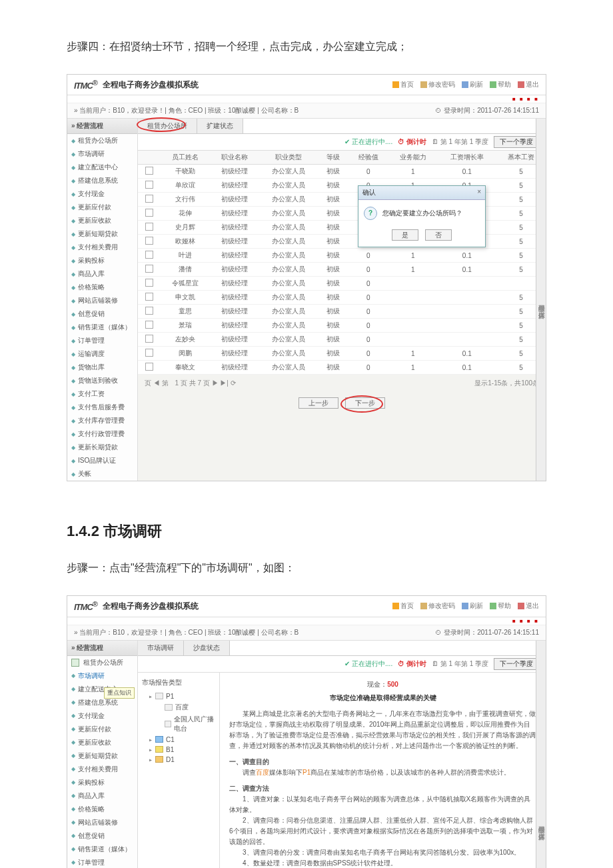 The height and width of the screenshot is (868, 613). What do you see at coordinates (342, 368) in the screenshot?
I see `table-row: 奉晓文初级经理办公室人员初级010.15` at bounding box center [342, 368].